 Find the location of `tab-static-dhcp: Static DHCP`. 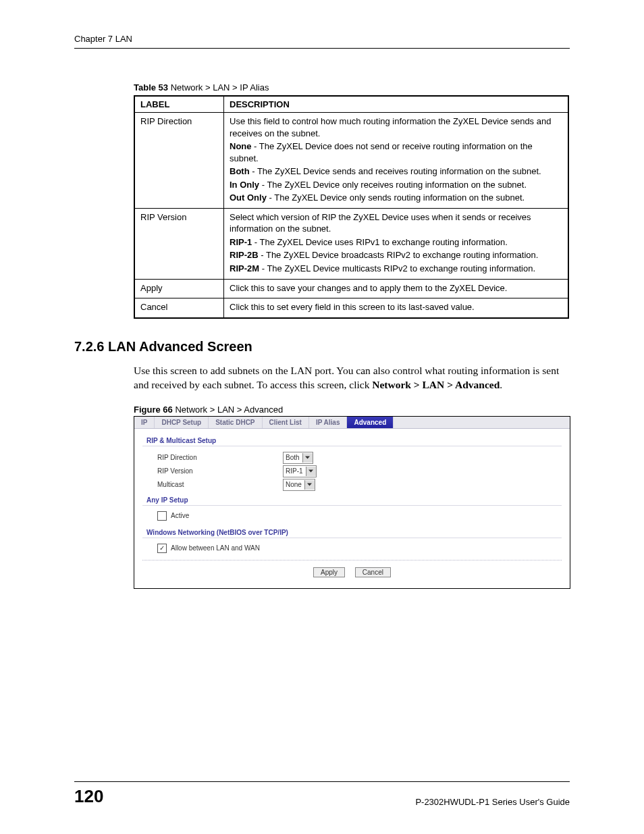

tab-static-dhcp: Static DHCP is located at coordinates (235, 423).